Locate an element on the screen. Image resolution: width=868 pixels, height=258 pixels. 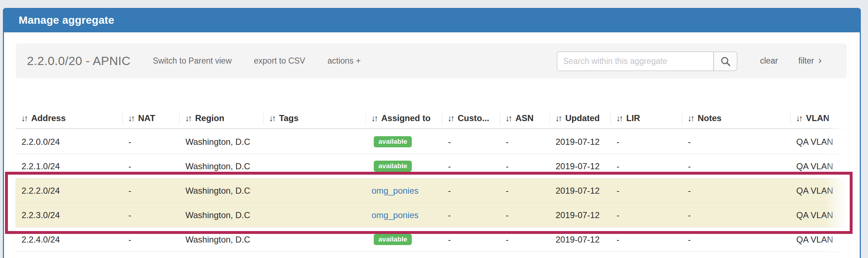
table-row: 2.2.4.0/24 - Washington, D.C available -… is located at coordinates (431, 240).